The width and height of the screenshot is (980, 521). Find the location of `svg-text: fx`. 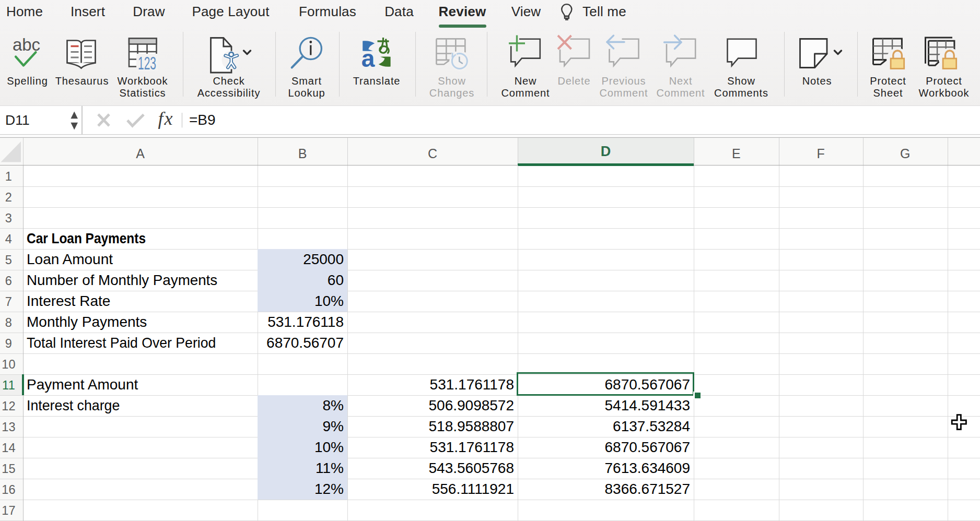

svg-text: fx is located at coordinates (166, 119).